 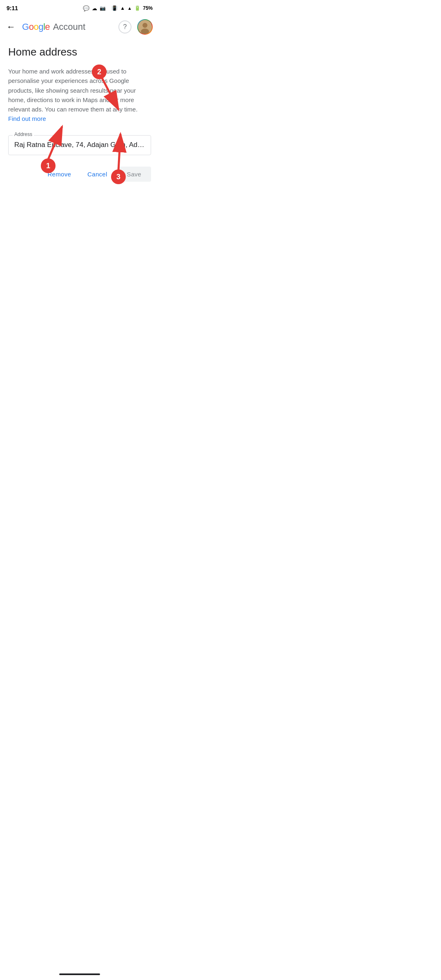 I want to click on cancel-button: Cancel, so click(x=97, y=174).